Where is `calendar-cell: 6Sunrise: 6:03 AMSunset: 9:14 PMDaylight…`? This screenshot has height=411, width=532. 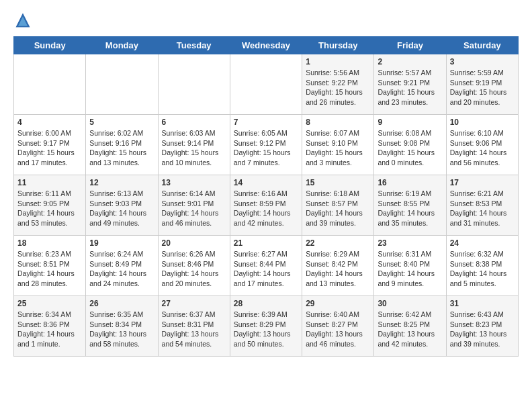 calendar-cell: 6Sunrise: 6:03 AMSunset: 9:14 PMDaylight… is located at coordinates (193, 145).